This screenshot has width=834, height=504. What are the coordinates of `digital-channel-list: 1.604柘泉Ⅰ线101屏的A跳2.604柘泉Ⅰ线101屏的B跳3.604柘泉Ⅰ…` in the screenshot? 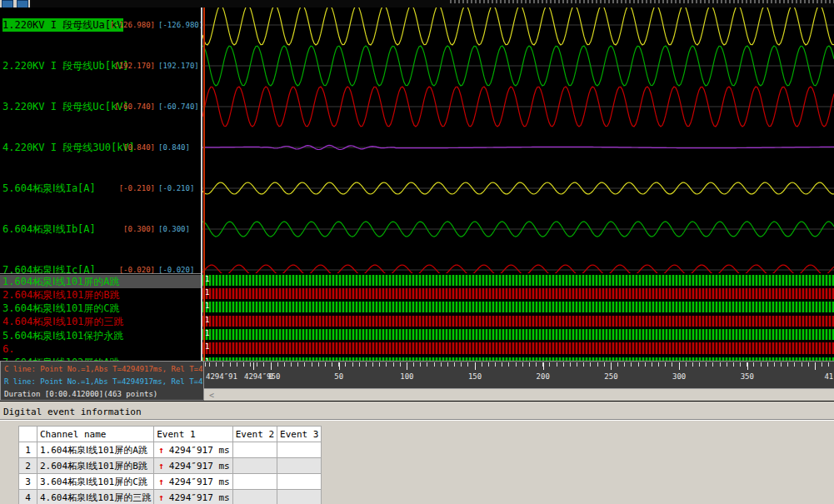 It's located at (100, 317).